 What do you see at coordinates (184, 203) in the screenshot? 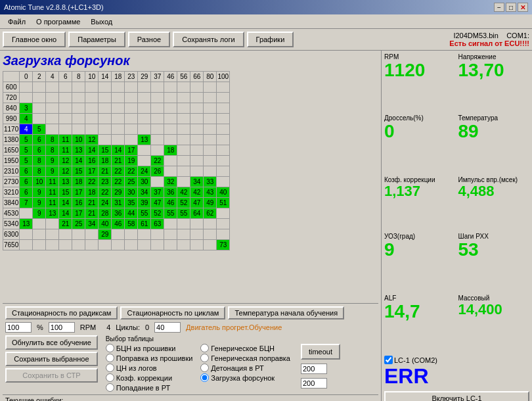
I see `grid-cell: 52` at bounding box center [184, 203].